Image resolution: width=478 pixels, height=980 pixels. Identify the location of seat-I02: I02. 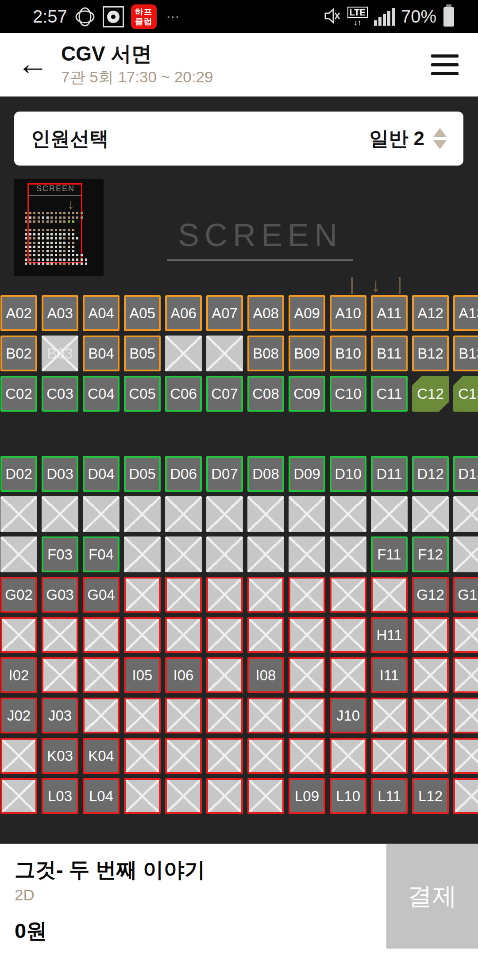
(19, 675).